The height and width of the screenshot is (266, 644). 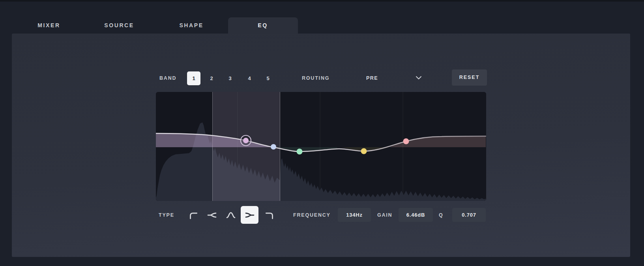 What do you see at coordinates (193, 215) in the screenshot?
I see `highpass-icon` at bounding box center [193, 215].